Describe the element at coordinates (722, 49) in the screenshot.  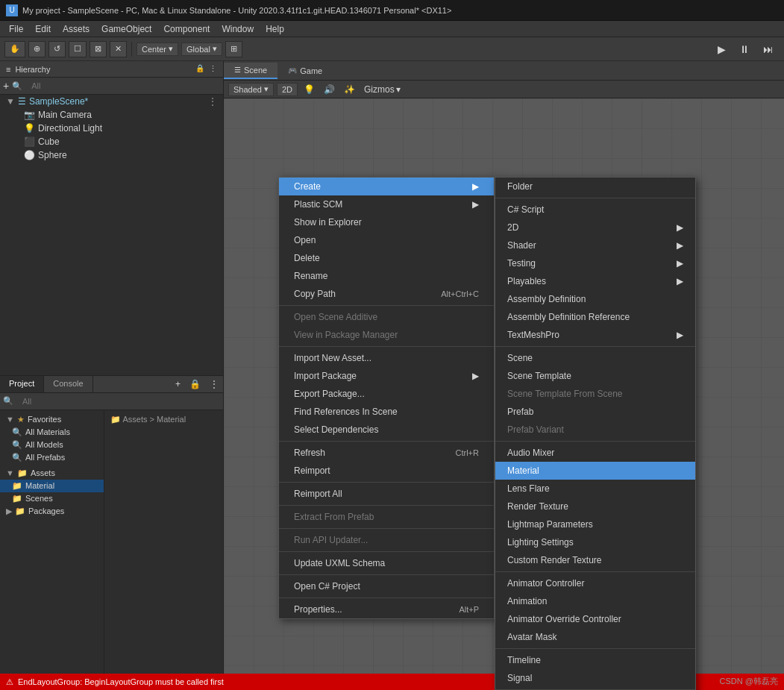
I see `play-button: ▶` at that location.